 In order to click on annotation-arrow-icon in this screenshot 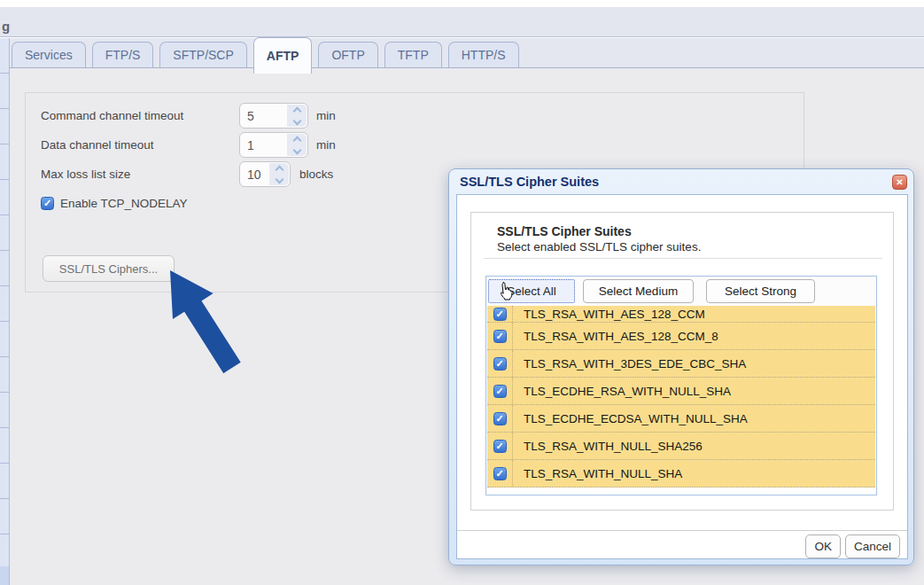, I will do `click(206, 332)`.